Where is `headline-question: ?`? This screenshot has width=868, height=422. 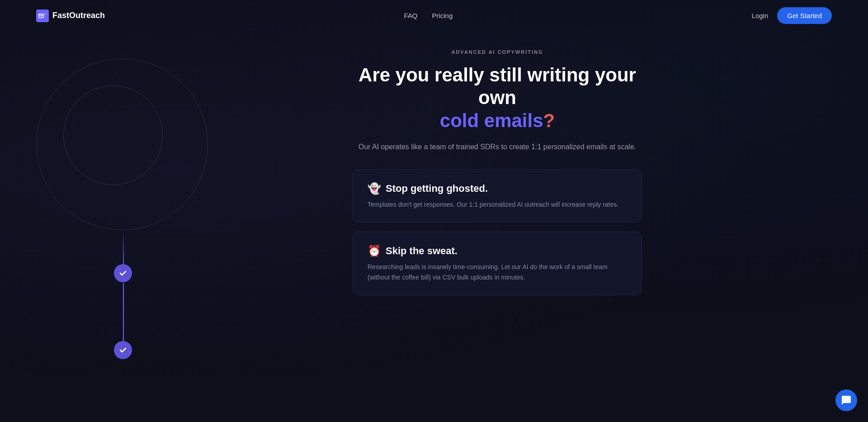
headline-question: ? is located at coordinates (549, 120).